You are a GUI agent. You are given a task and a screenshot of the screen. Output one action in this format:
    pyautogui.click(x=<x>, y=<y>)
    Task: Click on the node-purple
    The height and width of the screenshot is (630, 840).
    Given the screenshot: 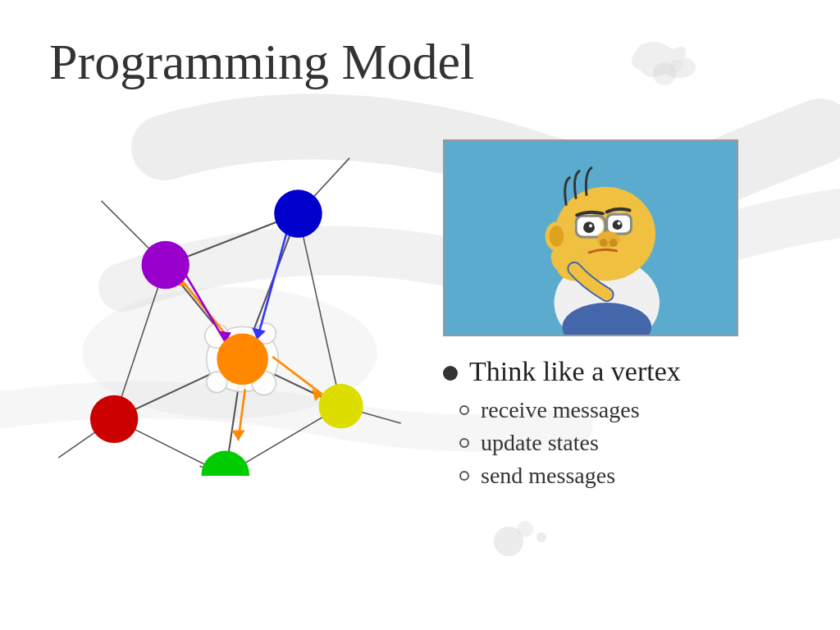 What is the action you would take?
    pyautogui.click(x=166, y=265)
    